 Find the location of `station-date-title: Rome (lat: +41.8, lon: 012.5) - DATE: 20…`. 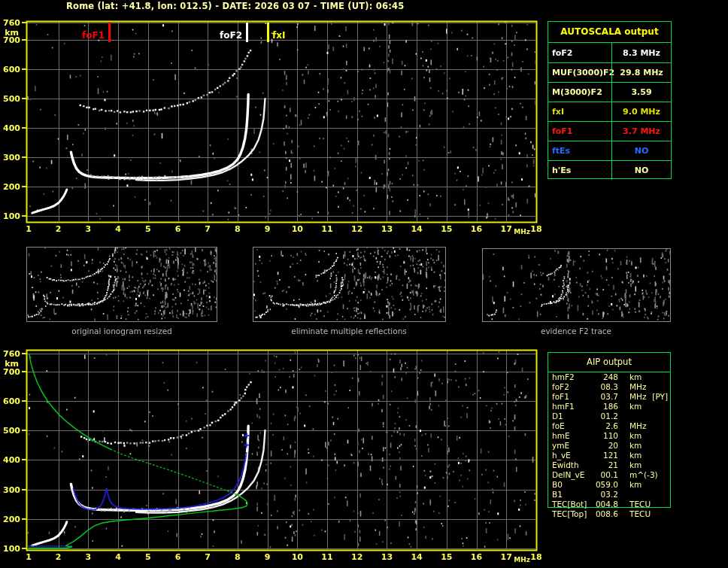

station-date-title: Rome (lat: +41.8, lon: 012.5) - DATE: 20… is located at coordinates (235, 6).